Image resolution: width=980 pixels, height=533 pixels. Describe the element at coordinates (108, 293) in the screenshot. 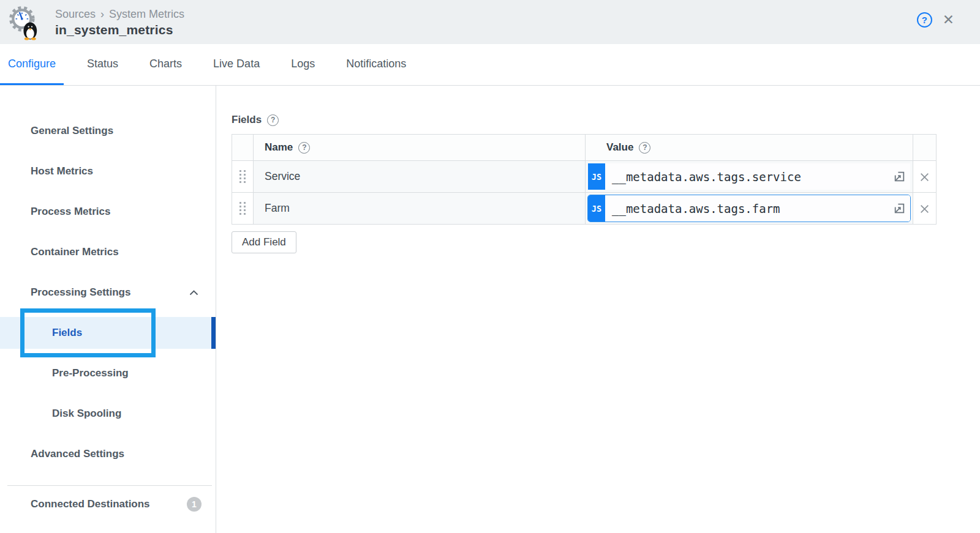

I see `sidebar-item-processing-settings: Processing Settings` at that location.